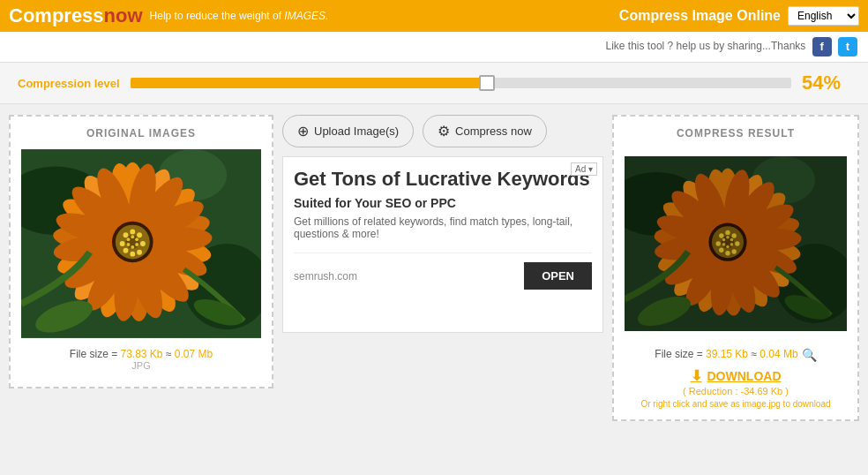  Describe the element at coordinates (706, 46) in the screenshot. I see `social-text: Like this tool ? help us by sharing...Th…` at that location.